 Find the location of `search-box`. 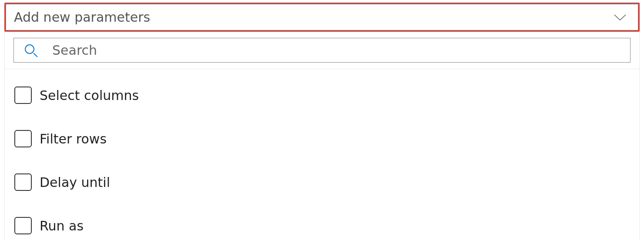

search-box is located at coordinates (322, 50).